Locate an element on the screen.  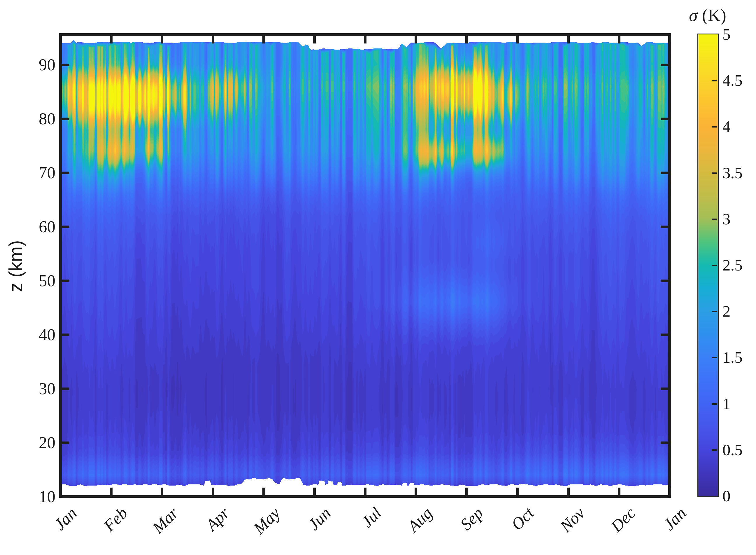
y-tick-label: 30 is located at coordinates (32, 388).